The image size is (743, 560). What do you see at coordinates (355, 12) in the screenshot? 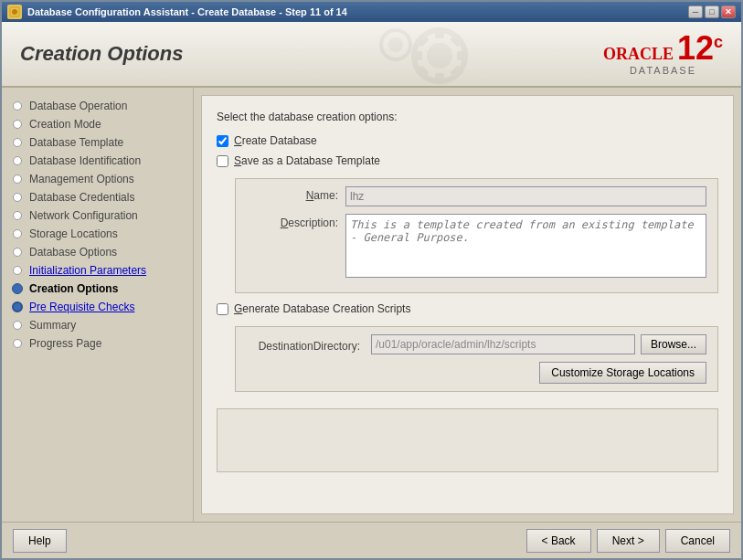
I see `window-title: Database Configuration Assistant - Creat…` at bounding box center [355, 12].